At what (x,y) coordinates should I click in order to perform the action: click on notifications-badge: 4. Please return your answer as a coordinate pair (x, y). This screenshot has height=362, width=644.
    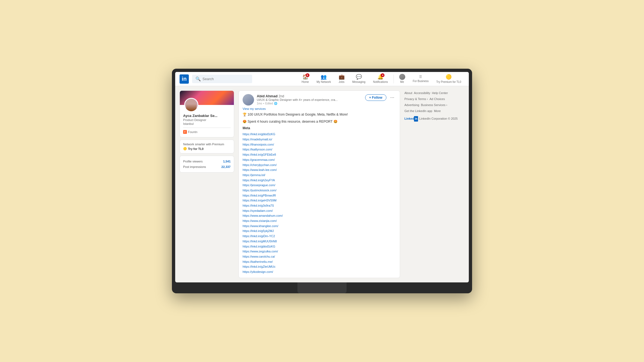
    Looking at the image, I should click on (383, 75).